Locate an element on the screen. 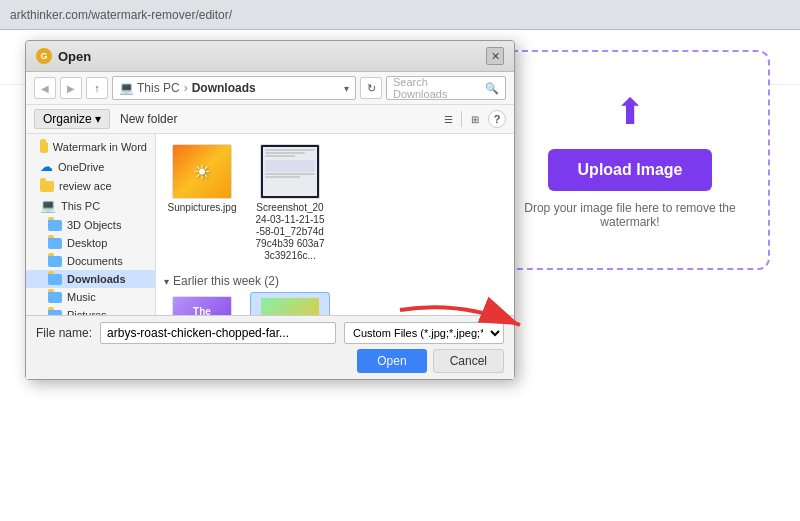 Image resolution: width=800 pixels, height=521 pixels. cloud-icon: ☁ is located at coordinates (46, 166).